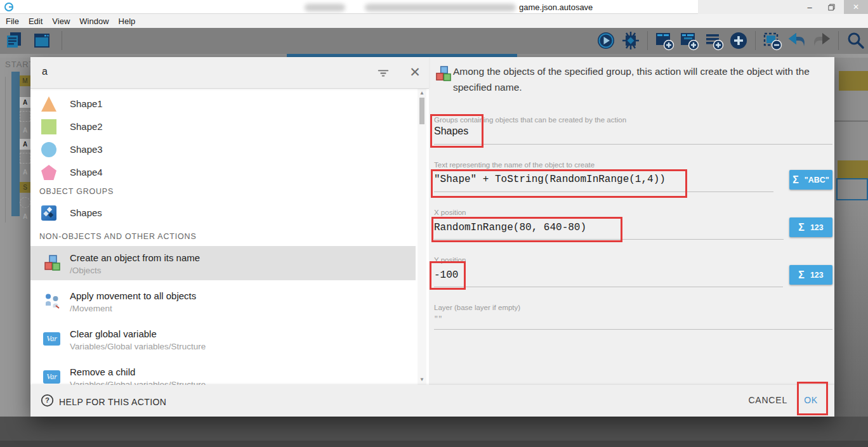 The width and height of the screenshot is (868, 447). What do you see at coordinates (811, 400) in the screenshot?
I see `ok-button: OK` at bounding box center [811, 400].